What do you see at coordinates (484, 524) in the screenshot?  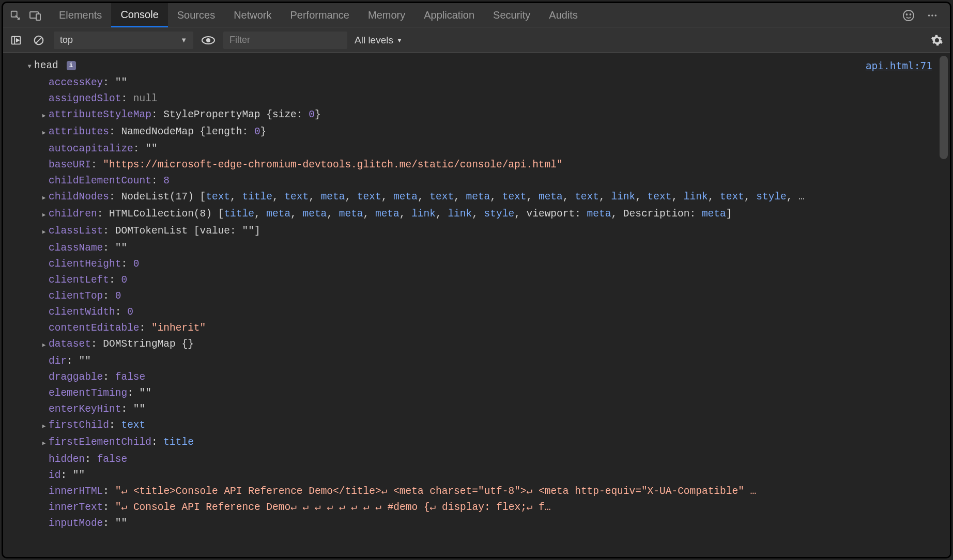 I see `property-row: inputMode: ""` at bounding box center [484, 524].